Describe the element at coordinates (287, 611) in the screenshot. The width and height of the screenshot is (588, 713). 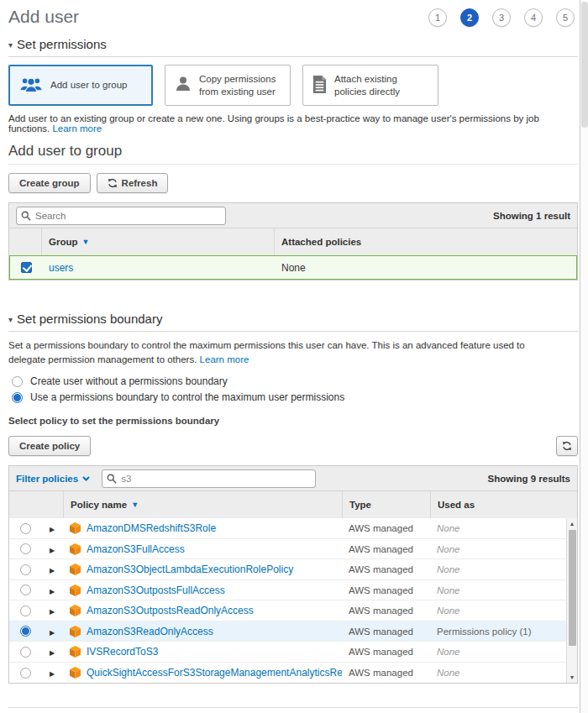
I see `policy-row: ▶ AmazonS3OutpostsReadOnlyAccess AWS man…` at that location.